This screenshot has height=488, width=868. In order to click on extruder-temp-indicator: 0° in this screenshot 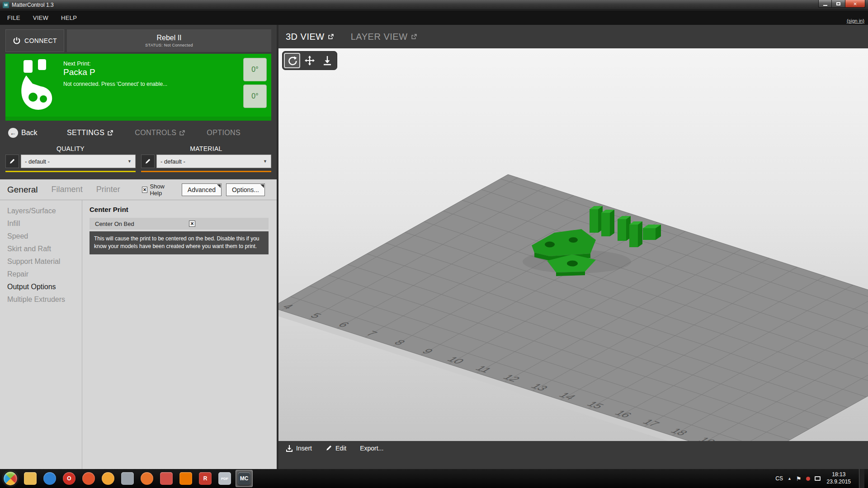, I will do `click(255, 70)`.